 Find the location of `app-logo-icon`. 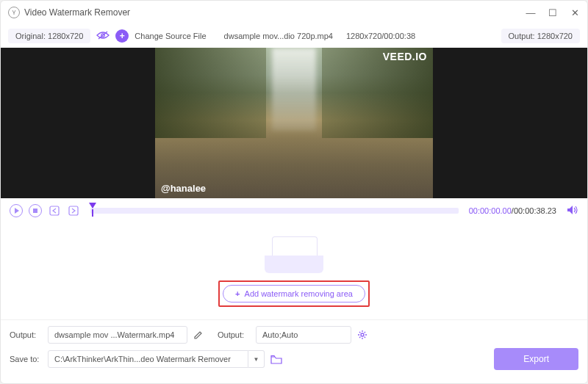

app-logo-icon is located at coordinates (14, 12).